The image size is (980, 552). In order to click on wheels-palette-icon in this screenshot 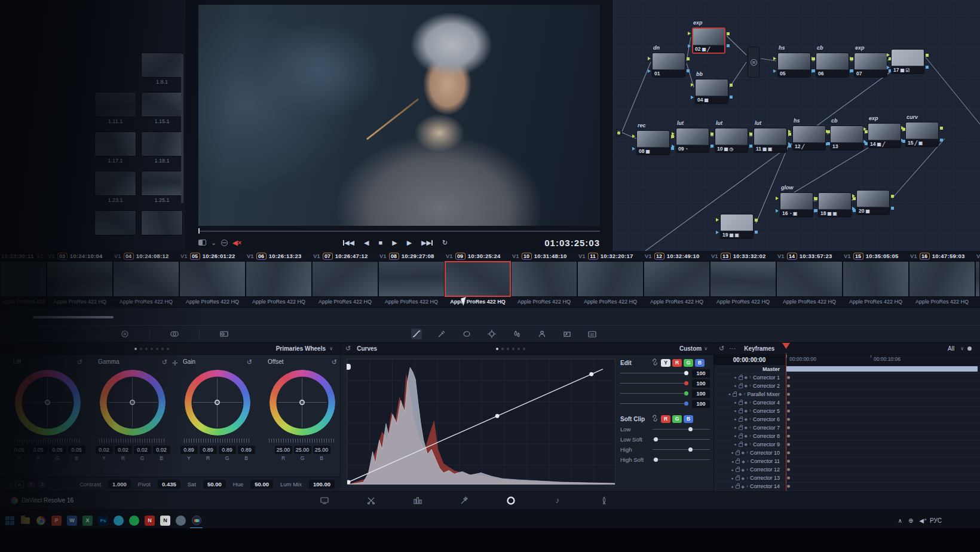, I will do `click(224, 334)`.